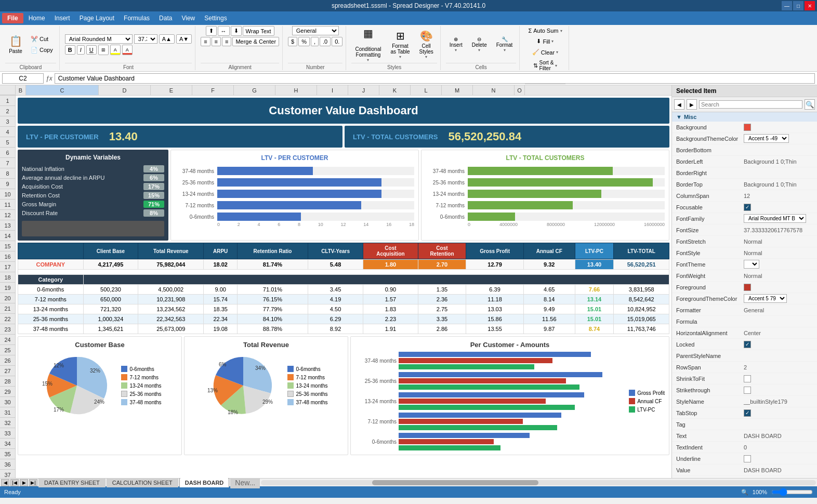 The image size is (817, 504). Describe the element at coordinates (395, 90) in the screenshot. I see `col-header-k: K` at that location.